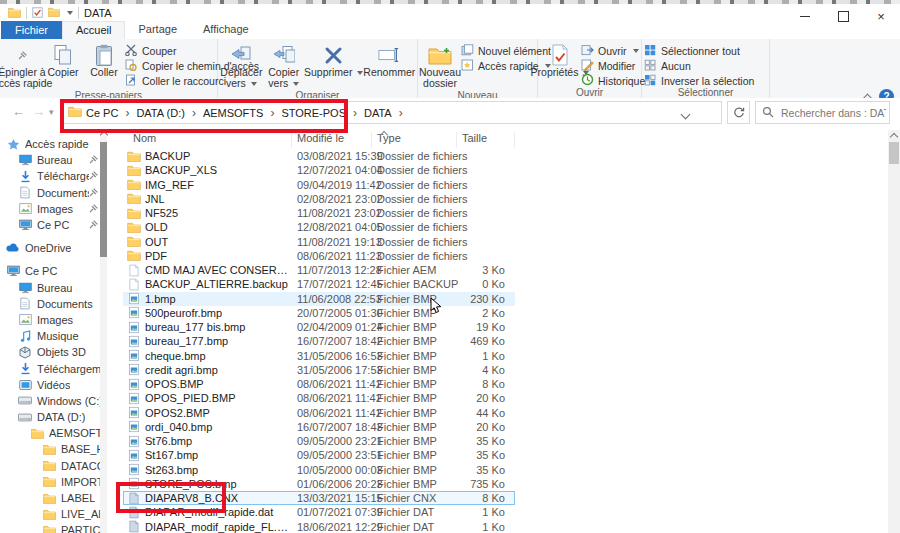 Image resolution: width=900 pixels, height=533 pixels. I want to click on sidebar-item-importauto: IMPORTAUTO, so click(50, 482).